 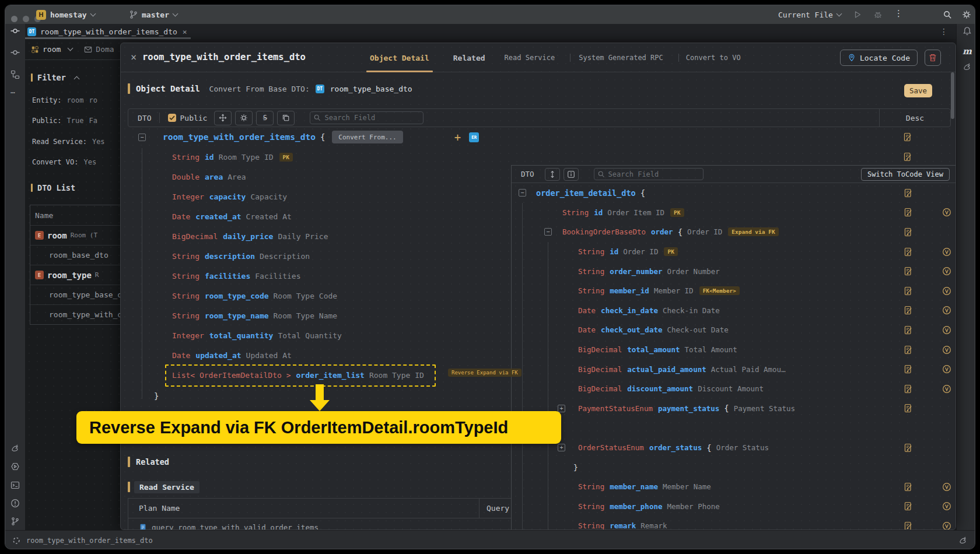 I want to click on field-row-order-number: String order_number Order Number, so click(x=734, y=271).